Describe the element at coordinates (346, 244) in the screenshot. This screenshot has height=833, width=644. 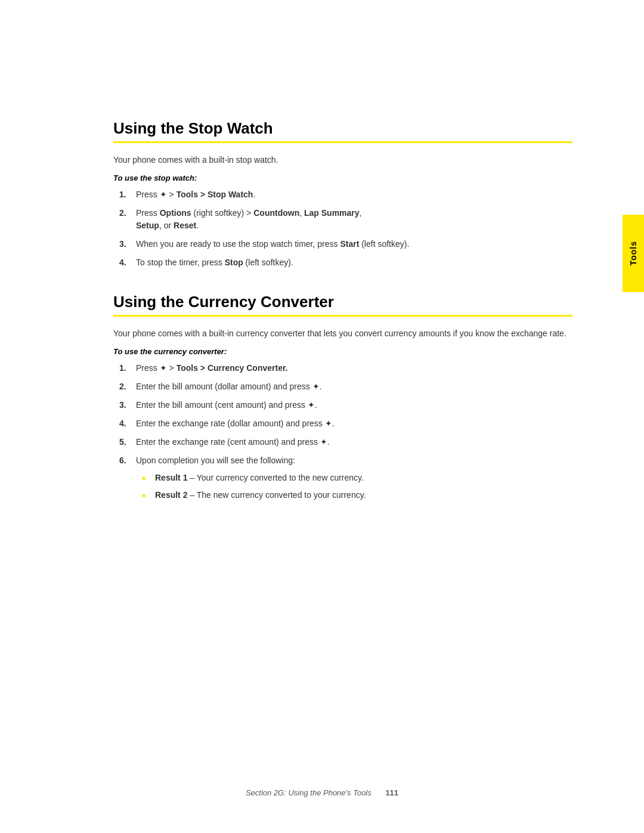
I see `step-3: 3. When you are ready to use the stop wa…` at that location.